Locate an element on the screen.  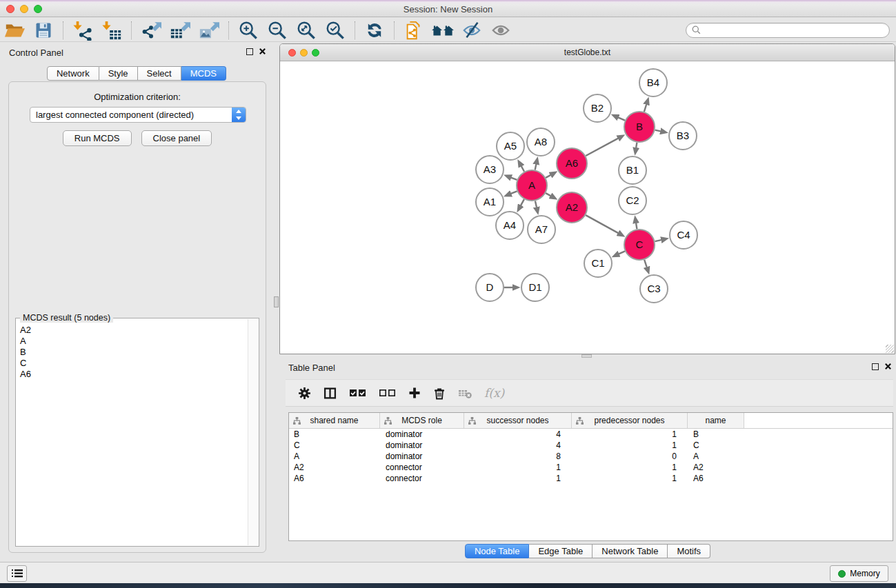
cell-name: C is located at coordinates (716, 445).